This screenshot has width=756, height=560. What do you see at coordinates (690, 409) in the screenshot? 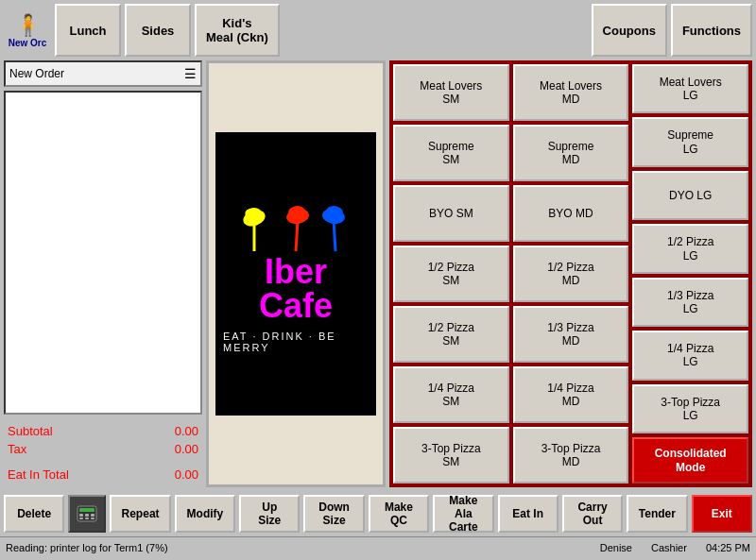
I see `menu-btn-3top-pizza-lg: 3-Top PizzaLG` at bounding box center [690, 409].